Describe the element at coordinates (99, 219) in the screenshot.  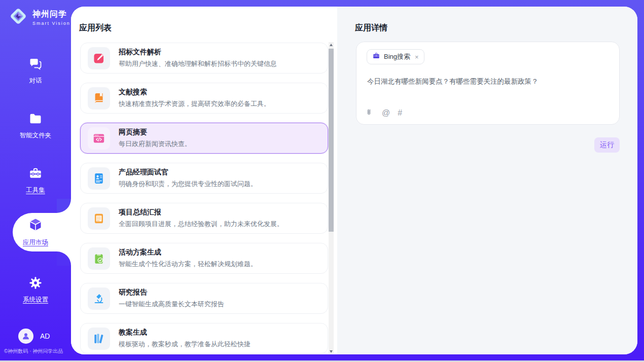
I see `memo-icon` at that location.